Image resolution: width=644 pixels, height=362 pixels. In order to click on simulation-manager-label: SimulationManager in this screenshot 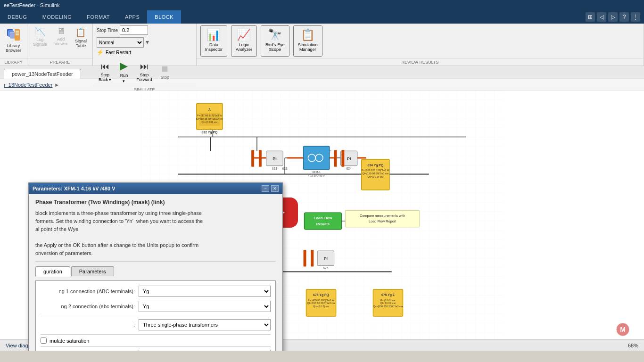, I will do `click(308, 47)`.